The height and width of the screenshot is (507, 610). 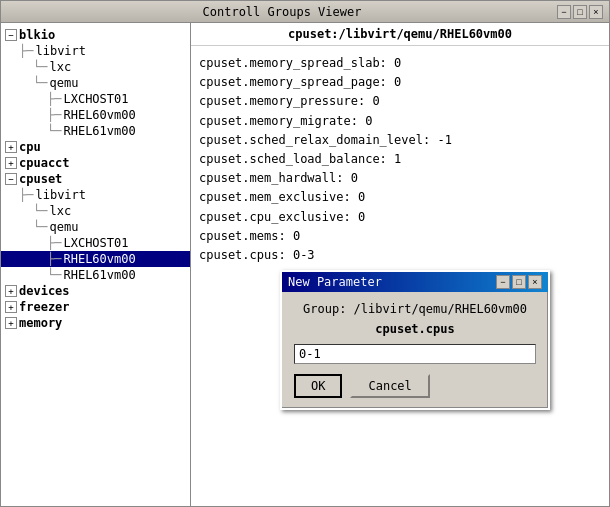 I want to click on dialog-body: Group: /libvirt/qemu/RHEL60vm00 cpuset.c…, so click(x=415, y=350).